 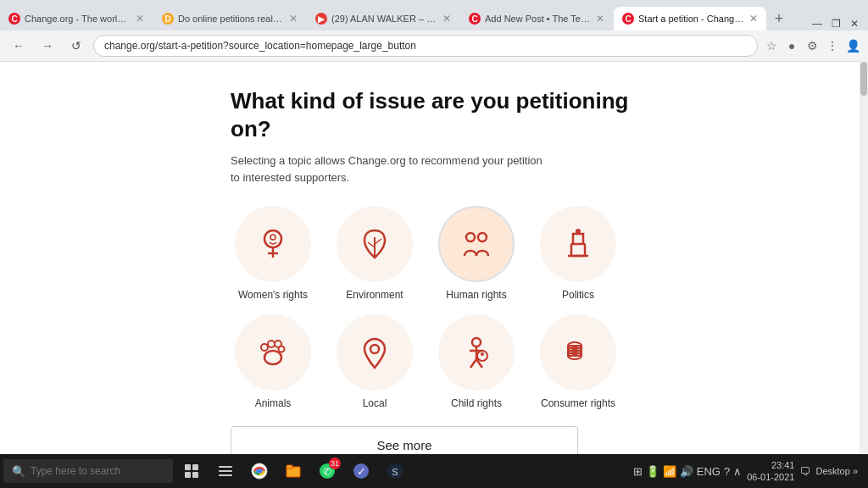 What do you see at coordinates (335, 463) in the screenshot?
I see `notification-badge: 31` at bounding box center [335, 463].